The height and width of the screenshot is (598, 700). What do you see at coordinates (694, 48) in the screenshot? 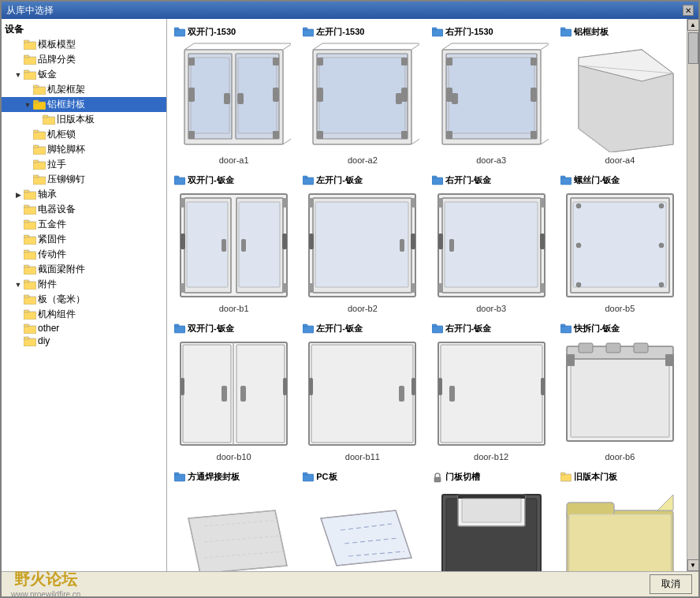
I see `scroll-thumb` at bounding box center [694, 48].